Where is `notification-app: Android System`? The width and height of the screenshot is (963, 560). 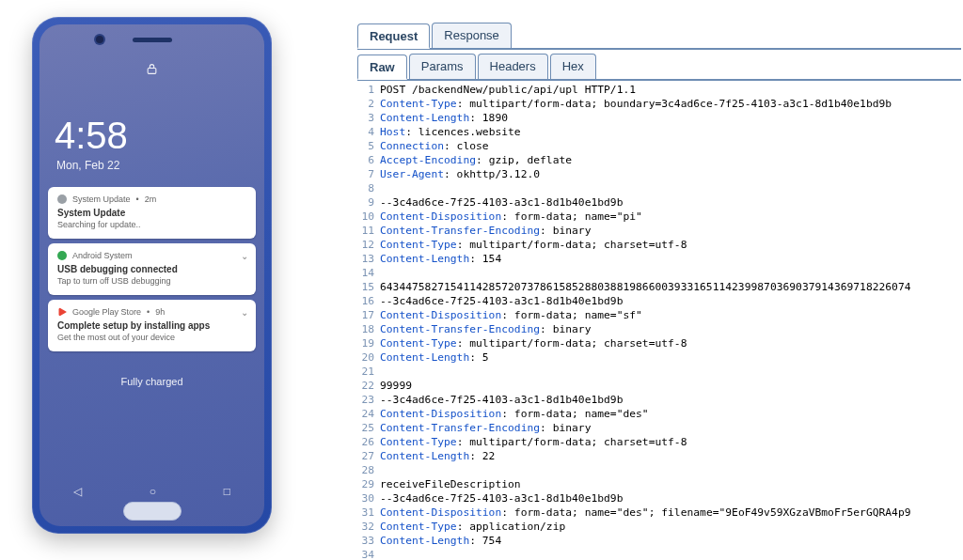
notification-app: Android System is located at coordinates (103, 256).